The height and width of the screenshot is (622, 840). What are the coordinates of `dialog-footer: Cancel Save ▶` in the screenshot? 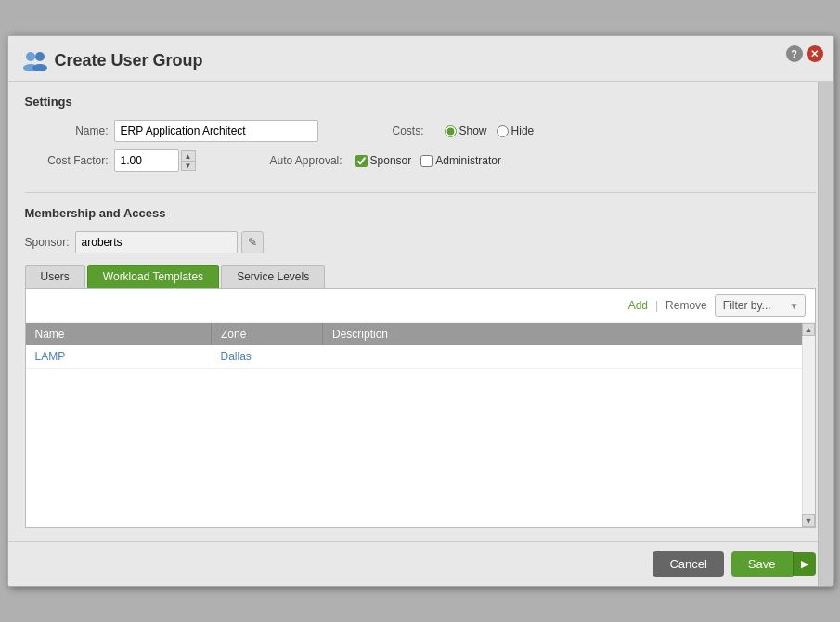 It's located at (420, 564).